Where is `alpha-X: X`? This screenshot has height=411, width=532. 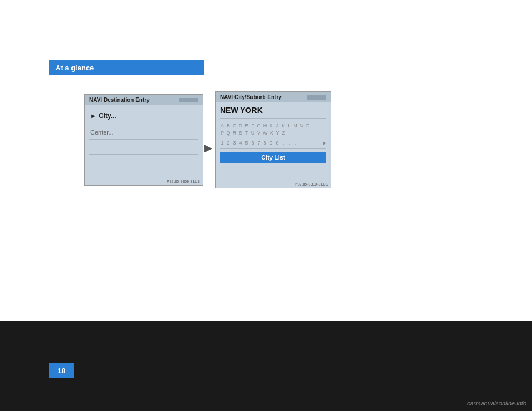
alpha-X: X is located at coordinates (272, 133).